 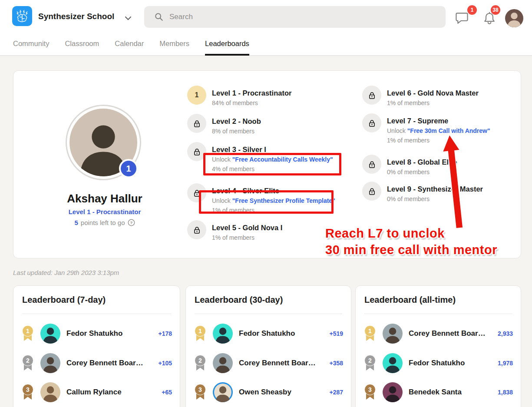 What do you see at coordinates (105, 212) in the screenshot?
I see `profile-level-label: Level 1 - Procrastinator` at bounding box center [105, 212].